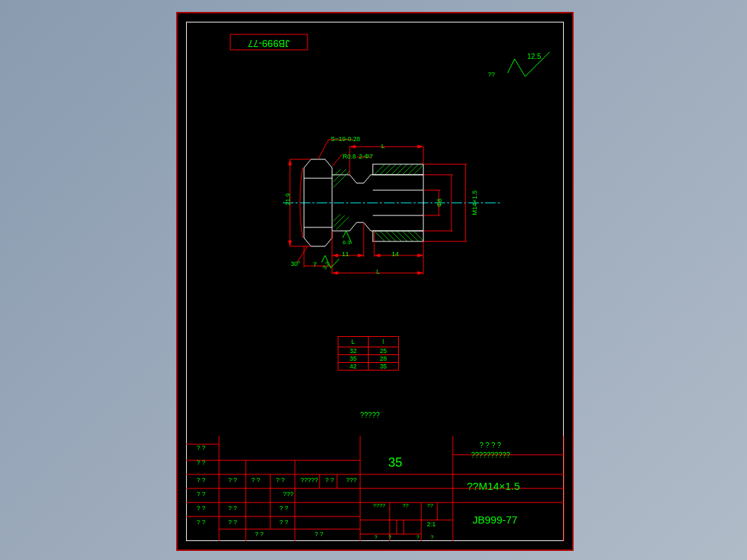 The height and width of the screenshot is (560, 747). I want to click on cell: 25, so click(383, 351).